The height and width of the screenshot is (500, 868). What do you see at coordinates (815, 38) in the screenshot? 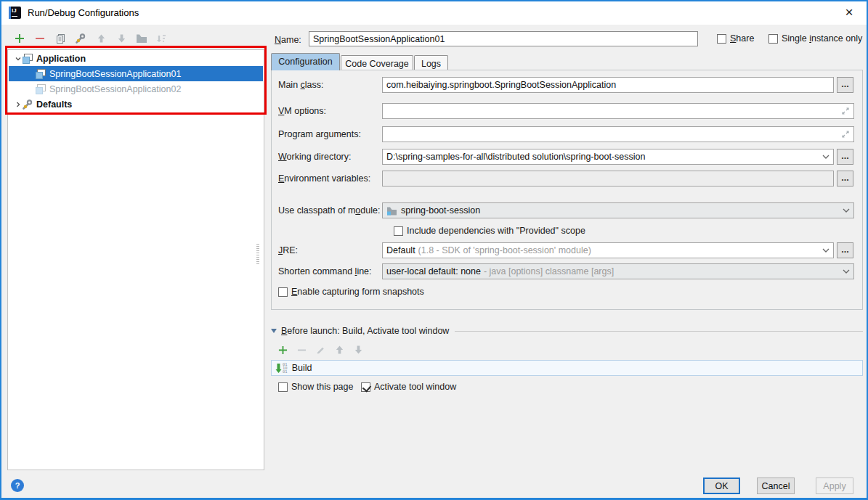
I see `single-instance-checkbox: Single instance only` at bounding box center [815, 38].